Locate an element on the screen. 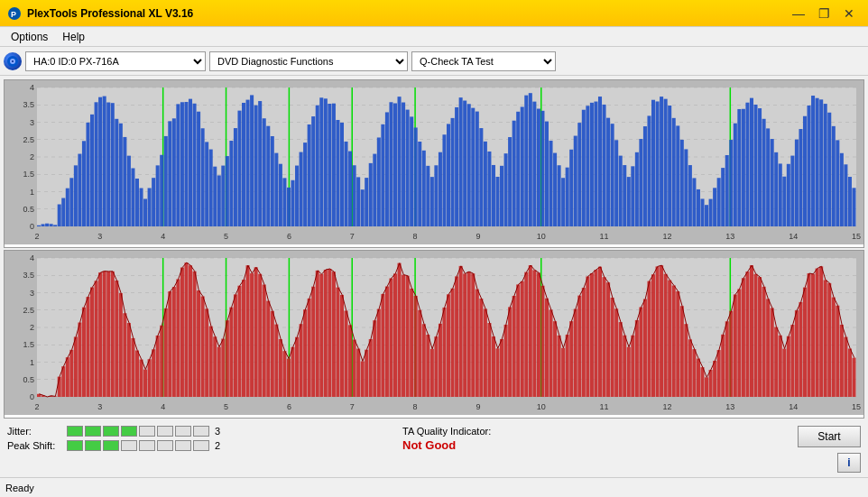 Image resolution: width=868 pixels, height=497 pixels. drive-select: HA:0 ID:0 PX-716A is located at coordinates (115, 61).